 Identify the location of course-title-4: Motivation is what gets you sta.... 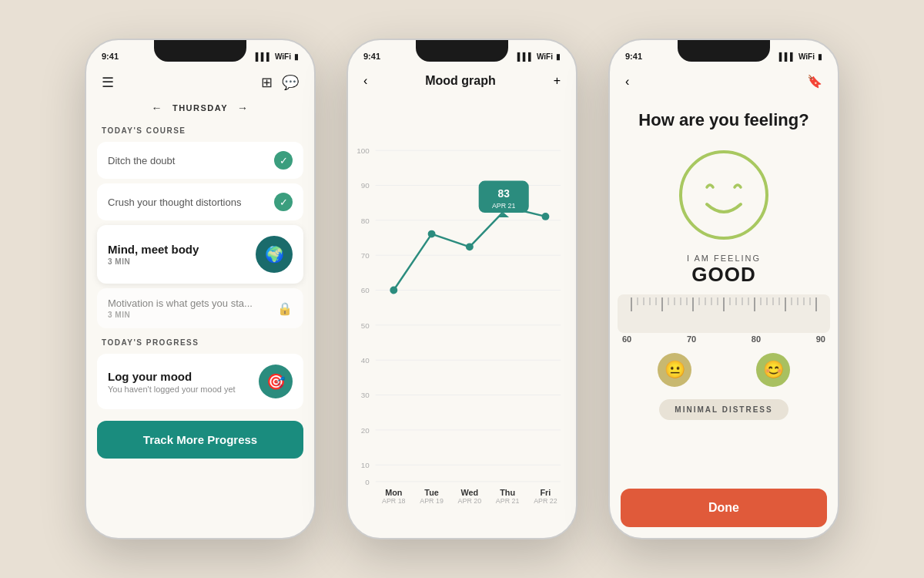
(180, 304).